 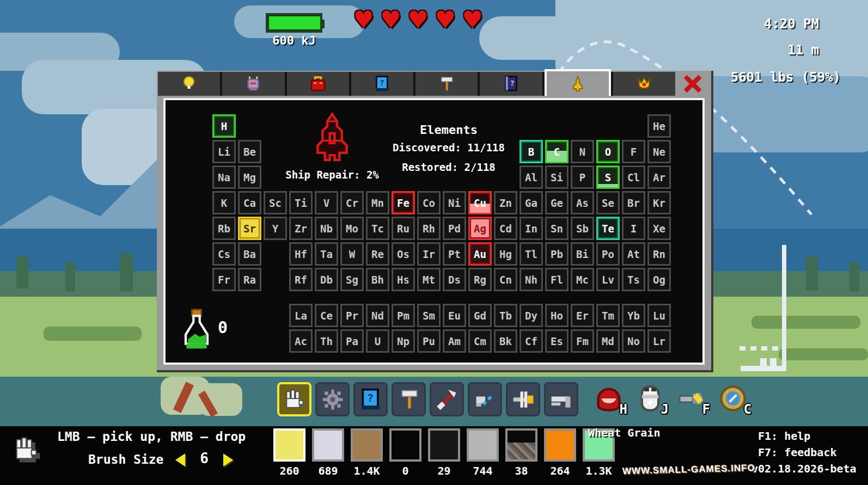 What do you see at coordinates (557, 280) in the screenshot?
I see `element-Fl: Fl` at bounding box center [557, 280].